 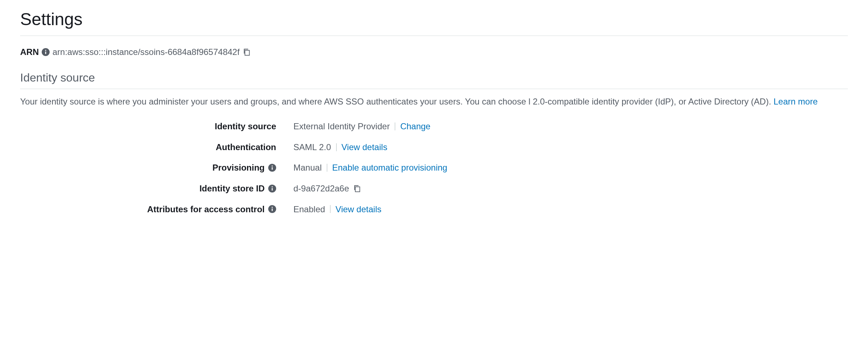 I want to click on enable-automatic-provisioning-link: Enable automatic provisioning, so click(x=390, y=168).